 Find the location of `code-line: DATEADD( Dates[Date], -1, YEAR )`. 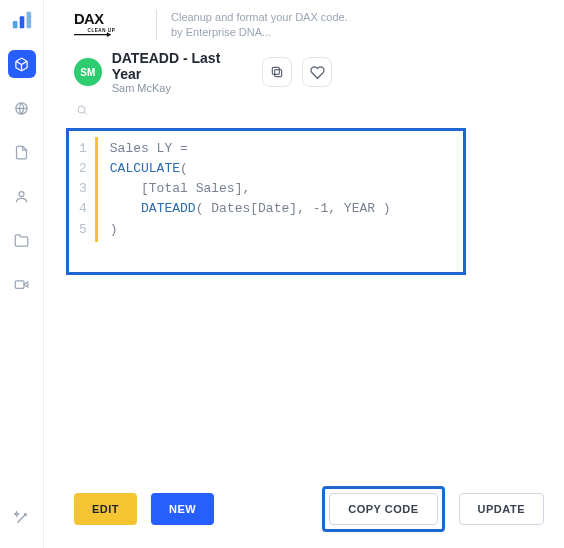

code-line: DATEADD( Dates[Date], -1, YEAR ) is located at coordinates (250, 209).